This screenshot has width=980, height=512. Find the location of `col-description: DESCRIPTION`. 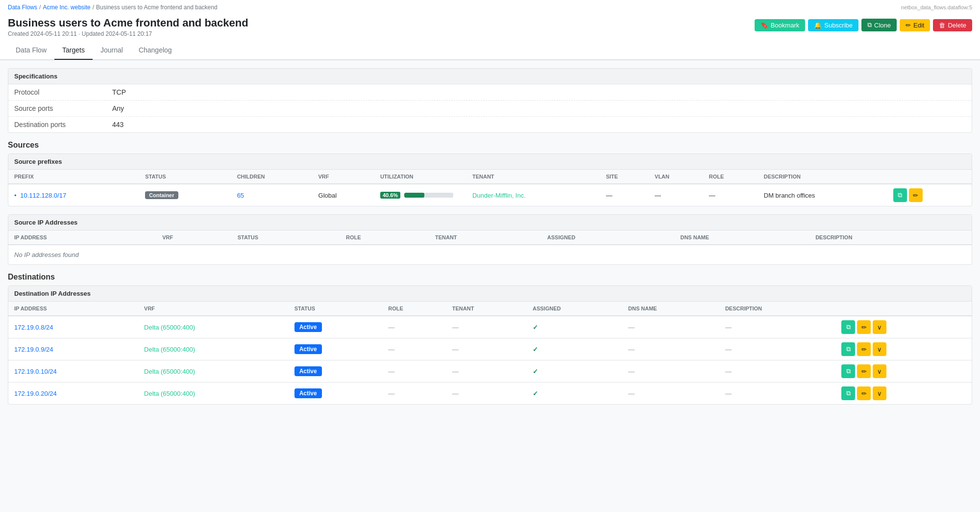

col-description: DESCRIPTION is located at coordinates (823, 177).